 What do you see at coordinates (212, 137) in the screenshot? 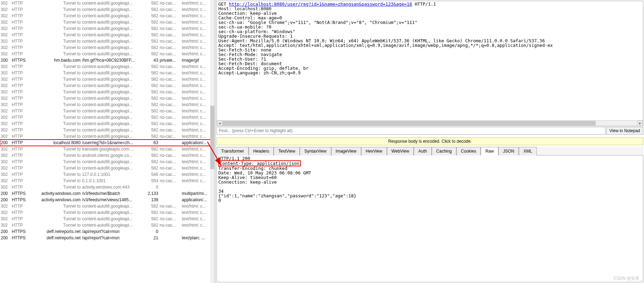
I see `sessions-scroll-thumb` at bounding box center [212, 137].